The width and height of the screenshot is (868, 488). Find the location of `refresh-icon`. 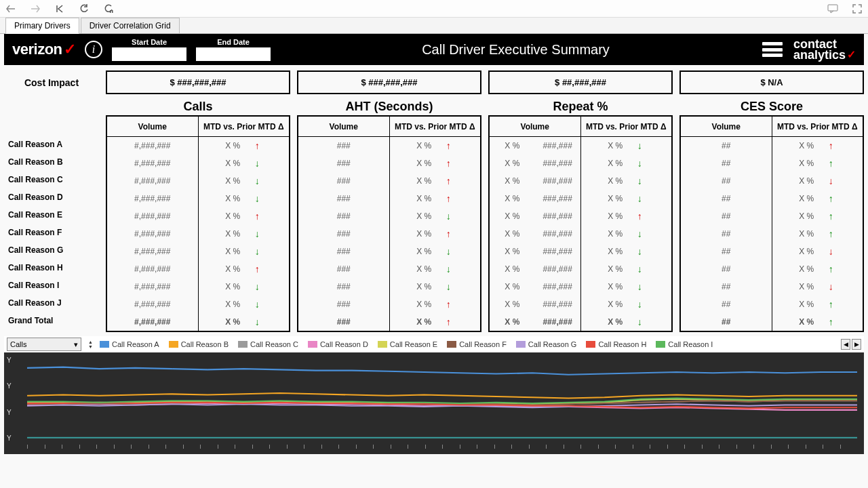

refresh-icon is located at coordinates (84, 9).